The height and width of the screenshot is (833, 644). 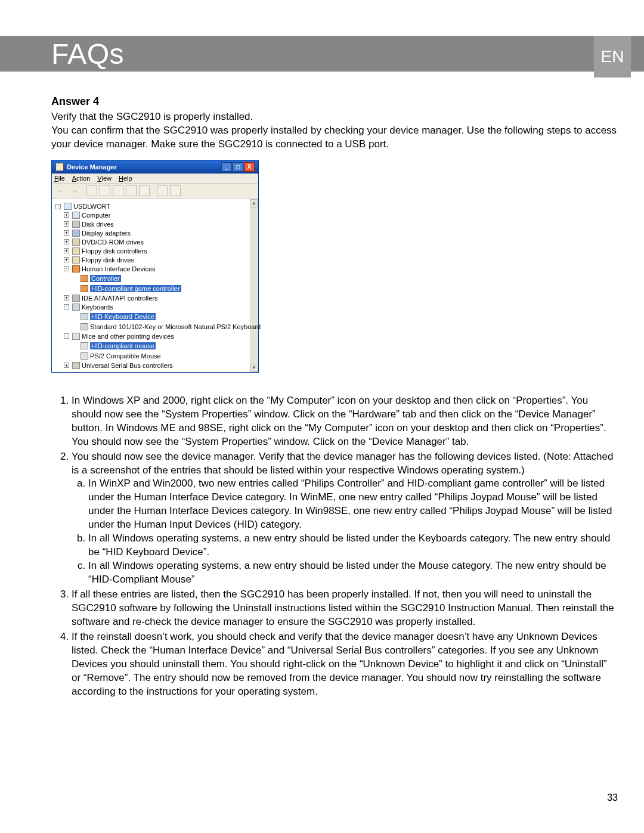 I want to click on ide-icon, so click(x=76, y=298).